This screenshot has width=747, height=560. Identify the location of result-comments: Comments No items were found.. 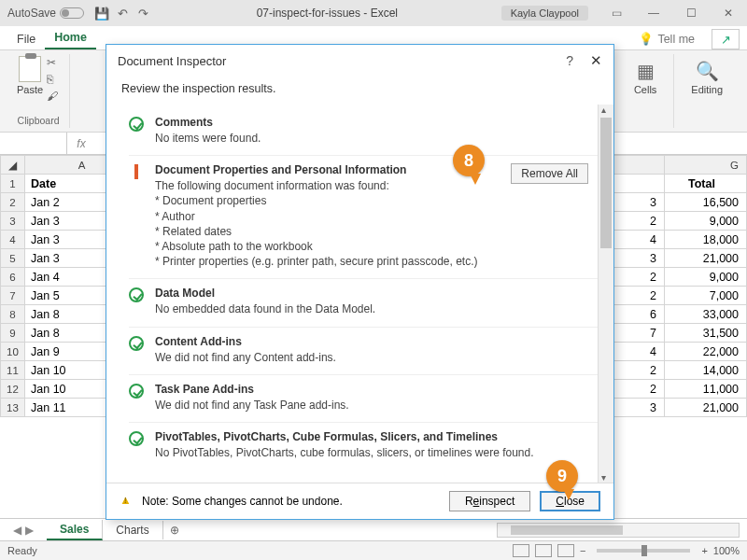
(363, 133).